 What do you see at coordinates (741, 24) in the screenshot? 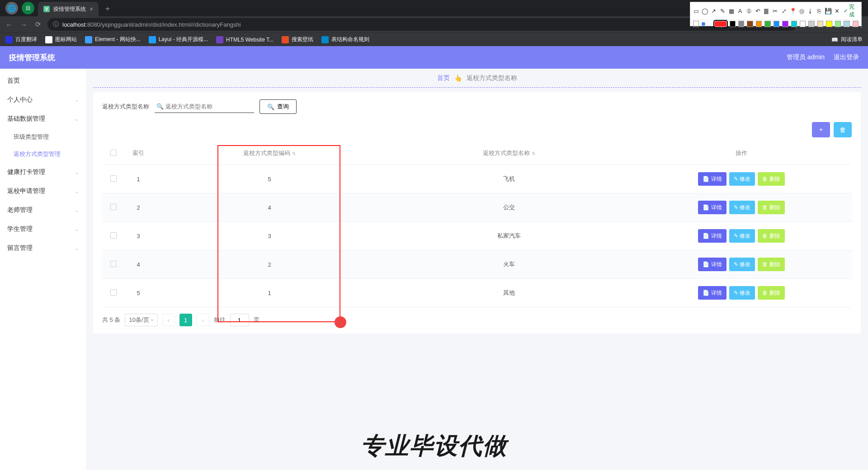
I see `color-gray` at bounding box center [741, 24].